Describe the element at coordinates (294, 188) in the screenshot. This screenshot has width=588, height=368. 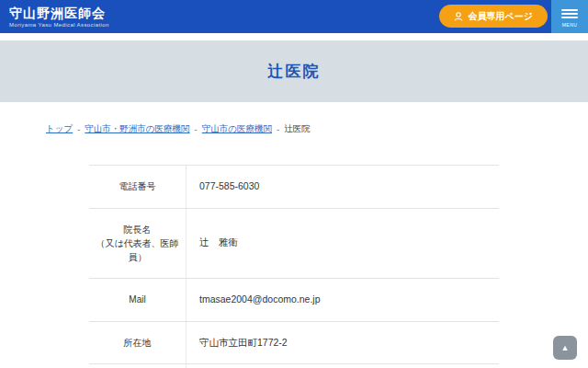
I see `table-row-phone: 電話番号 077-585-6030` at that location.